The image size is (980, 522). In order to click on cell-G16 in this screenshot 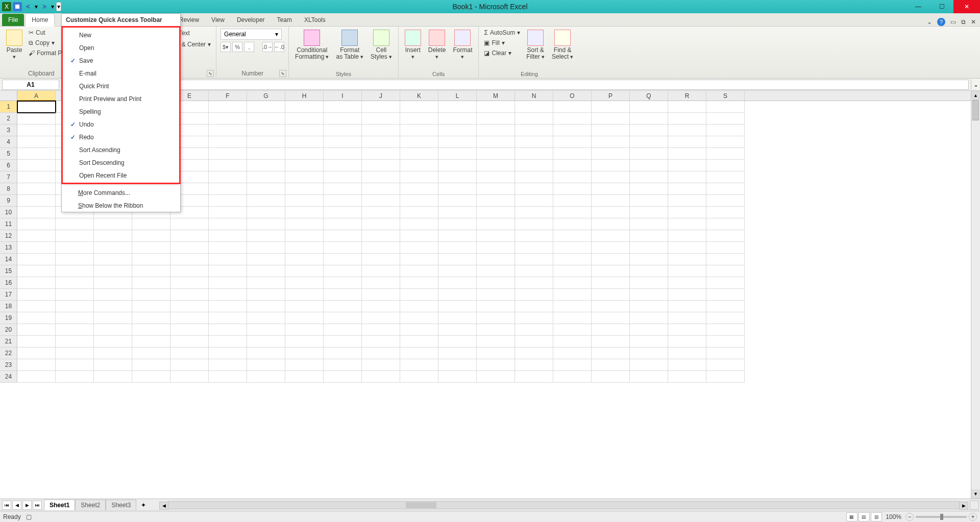, I will do `click(266, 283)`.